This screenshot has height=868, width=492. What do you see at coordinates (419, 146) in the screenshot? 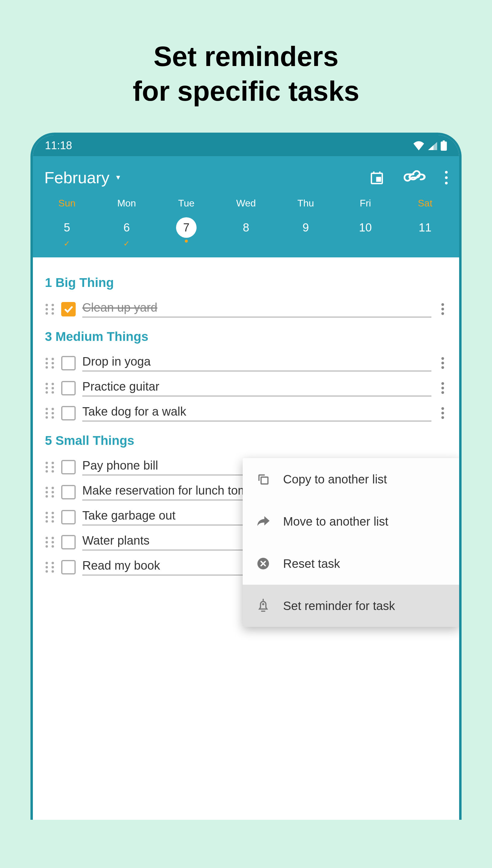
I see `wifi-icon` at bounding box center [419, 146].